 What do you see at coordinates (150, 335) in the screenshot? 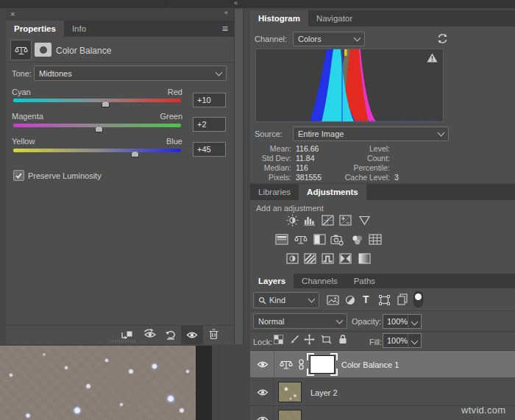
I see `view-previous-state-button` at bounding box center [150, 335].